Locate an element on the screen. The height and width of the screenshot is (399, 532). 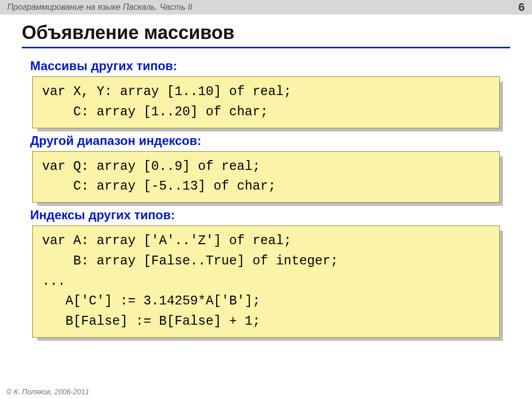
section-heading-3: Индексы других типов: is located at coordinates (266, 215).